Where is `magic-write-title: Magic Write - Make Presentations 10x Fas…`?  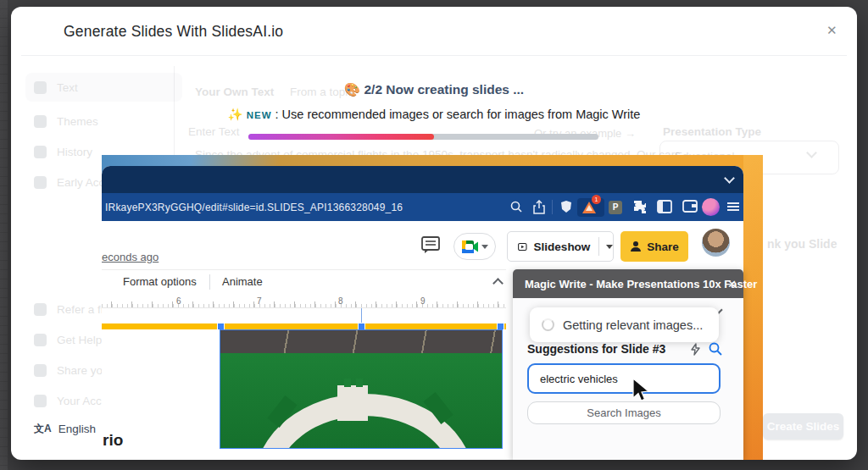 magic-write-title: Magic Write - Make Presentations 10x Fas… is located at coordinates (641, 285).